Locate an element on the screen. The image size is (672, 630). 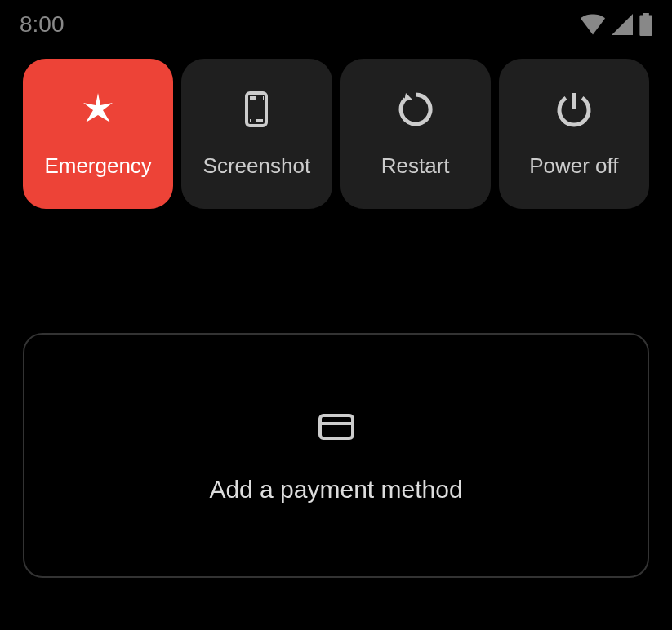
battery-icon is located at coordinates (646, 24).